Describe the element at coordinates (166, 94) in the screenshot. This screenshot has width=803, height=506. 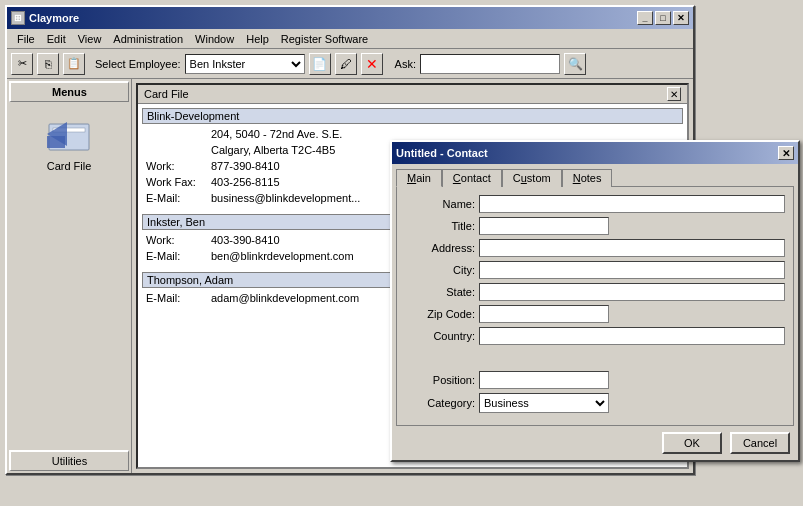
I see `card-file-title-text: Card File` at that location.